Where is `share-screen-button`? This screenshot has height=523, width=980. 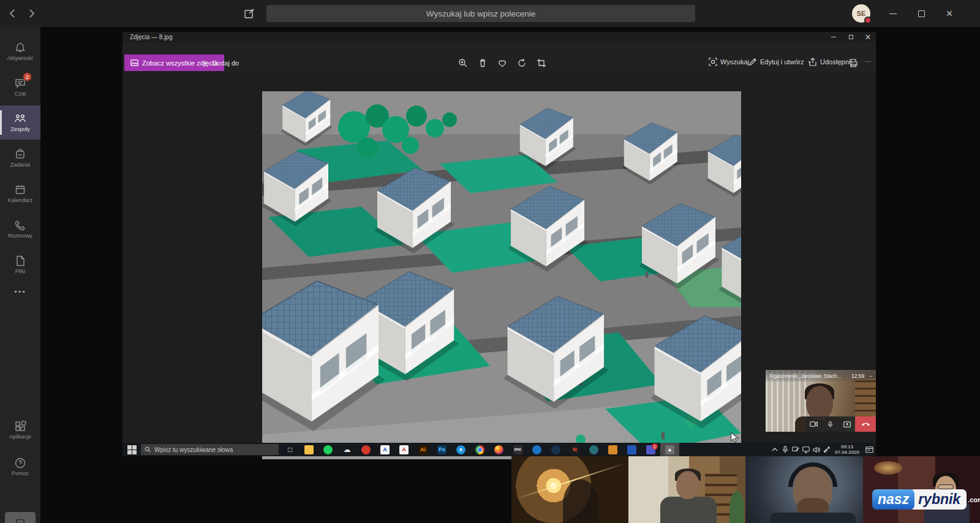
share-screen-button is located at coordinates (846, 424).